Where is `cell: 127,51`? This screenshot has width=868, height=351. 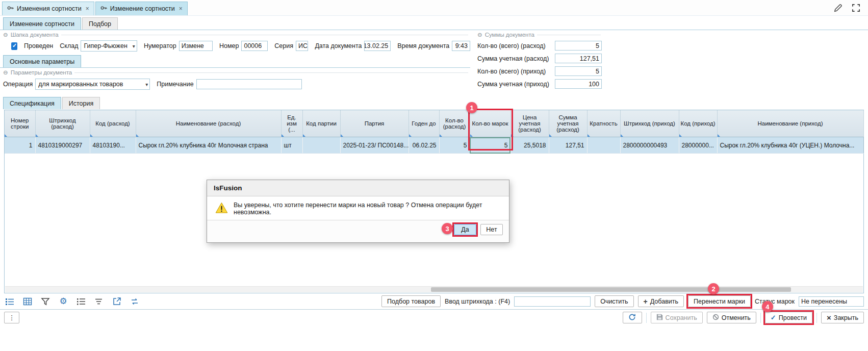
cell: 127,51 is located at coordinates (568, 145).